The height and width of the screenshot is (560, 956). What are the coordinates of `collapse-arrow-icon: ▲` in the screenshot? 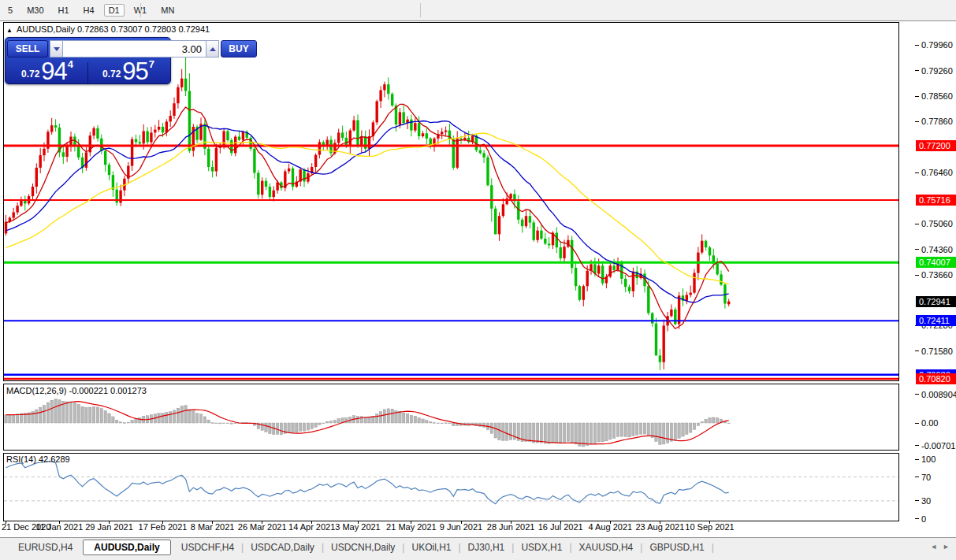 It's located at (9, 30).